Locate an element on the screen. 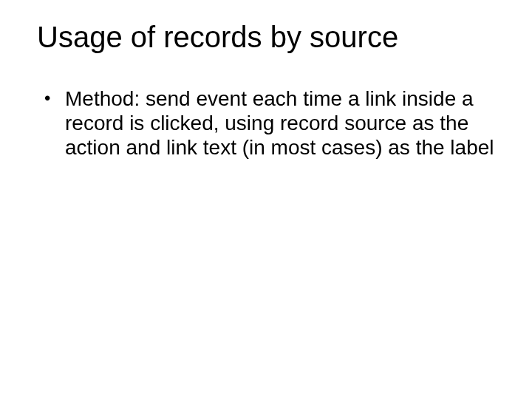 Image resolution: width=532 pixels, height=399 pixels. bullet-text: Method: send event each time a link insi… is located at coordinates (279, 123).